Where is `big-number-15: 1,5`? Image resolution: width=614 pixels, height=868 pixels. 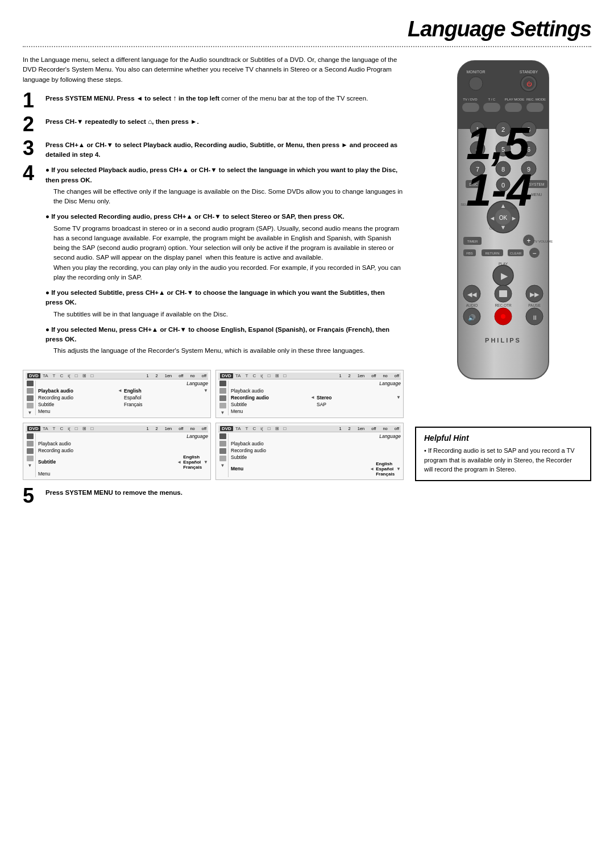
big-number-15: 1,5 is located at coordinates (529, 144).